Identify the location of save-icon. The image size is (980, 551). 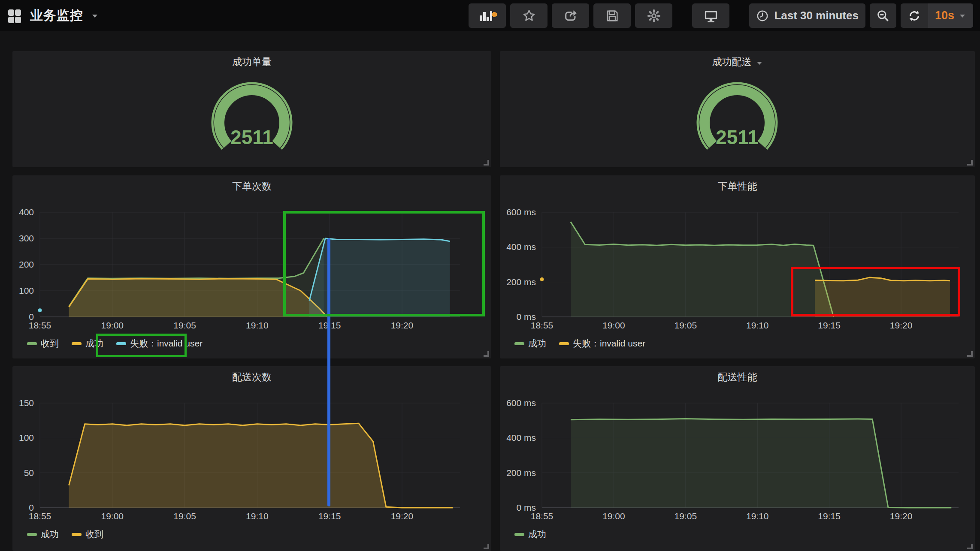
(612, 16).